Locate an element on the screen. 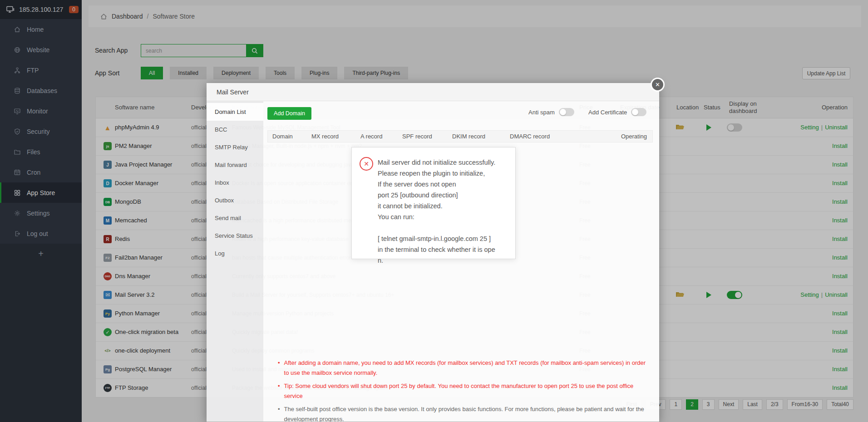 The width and height of the screenshot is (868, 422). col-dmarc-record: DMARC record is located at coordinates (530, 136).